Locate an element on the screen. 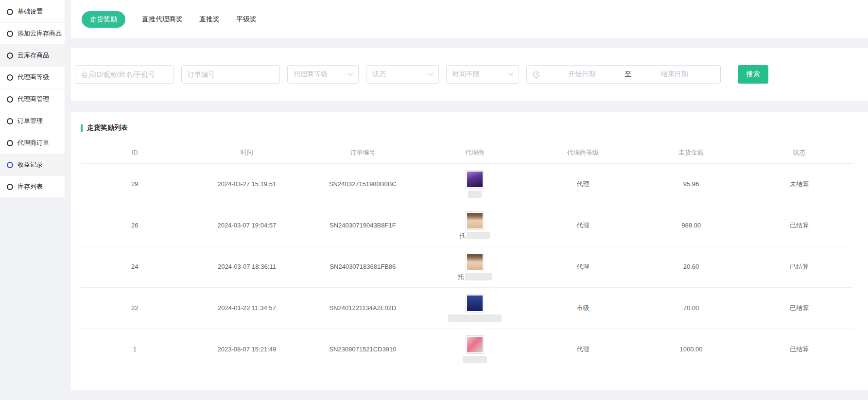  filter-panel: 代理商等级 状态 时间不限 开始日期 至 结束日期 搜索 is located at coordinates (469, 74).